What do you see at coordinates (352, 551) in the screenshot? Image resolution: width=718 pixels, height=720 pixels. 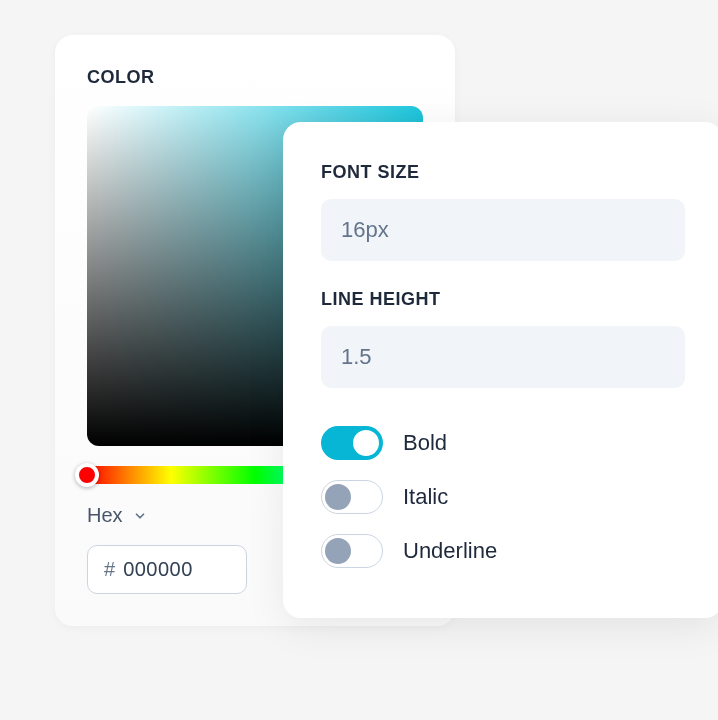 I see `underline-toggle` at bounding box center [352, 551].